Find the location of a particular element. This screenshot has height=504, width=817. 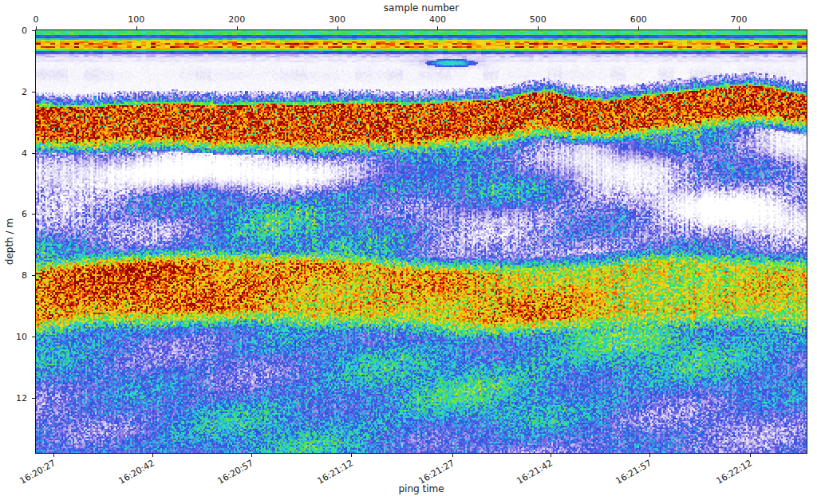

top-tick-label: 700 is located at coordinates (739, 19).